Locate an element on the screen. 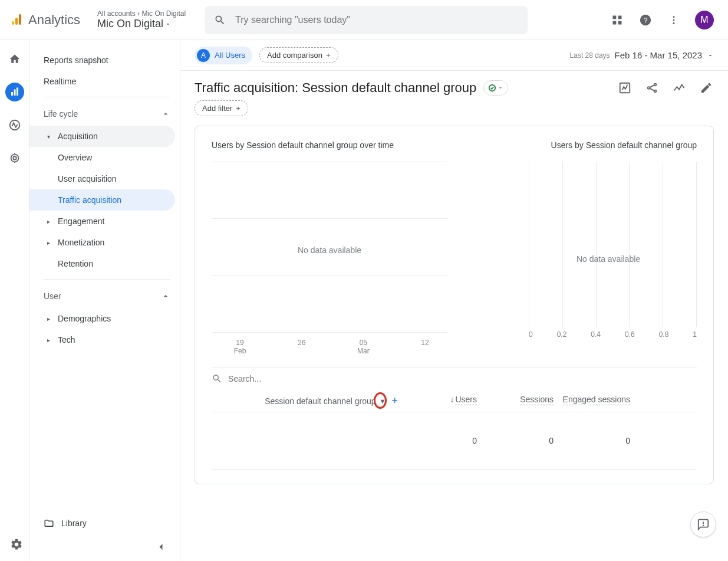 The image size is (728, 561). analytics-logo-icon is located at coordinates (17, 20).